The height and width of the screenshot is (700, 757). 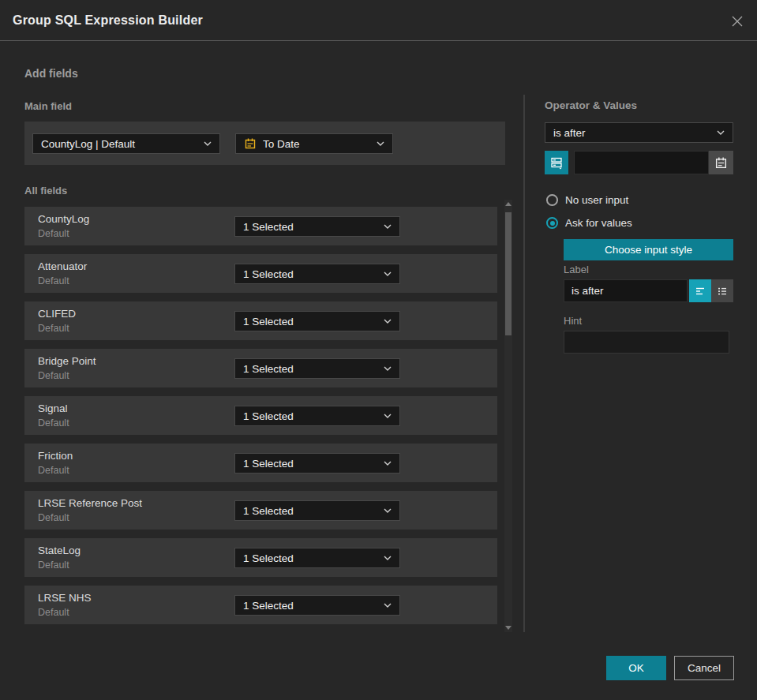 What do you see at coordinates (260, 462) in the screenshot?
I see `field-row-friction: Friction Default 1 Selected` at bounding box center [260, 462].